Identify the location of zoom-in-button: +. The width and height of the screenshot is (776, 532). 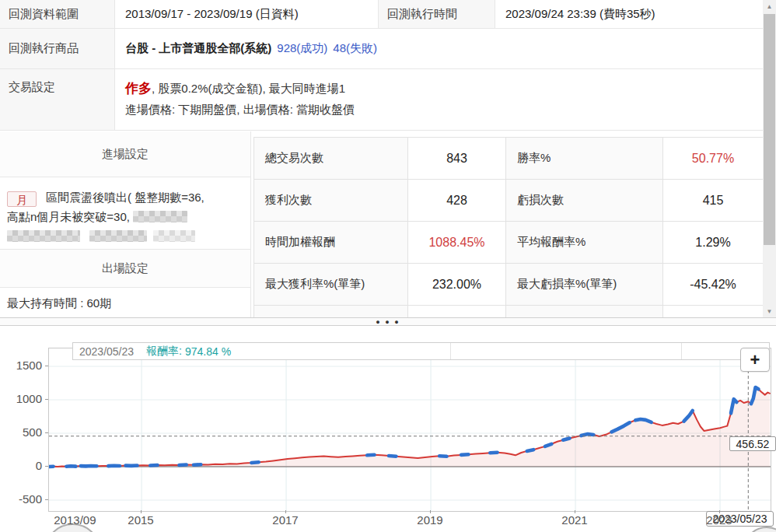
(755, 359).